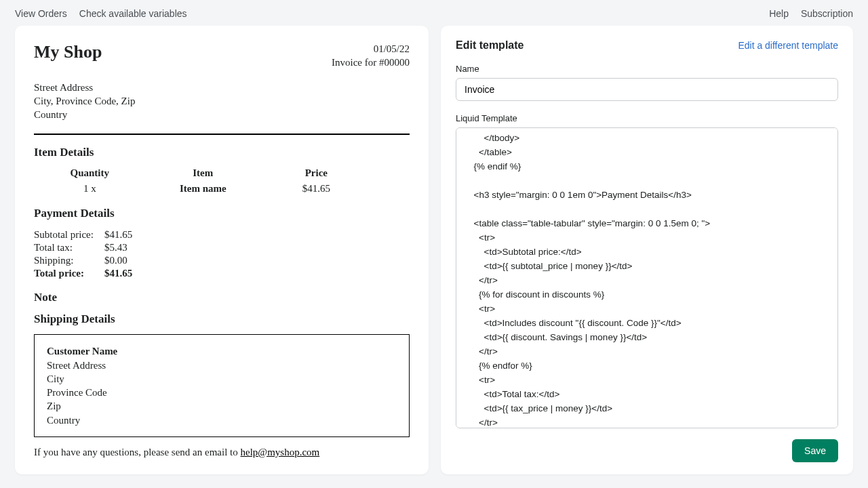 This screenshot has height=488, width=868. Describe the element at coordinates (222, 453) in the screenshot. I see `footer-note: If you have any questions, please send a…` at that location.